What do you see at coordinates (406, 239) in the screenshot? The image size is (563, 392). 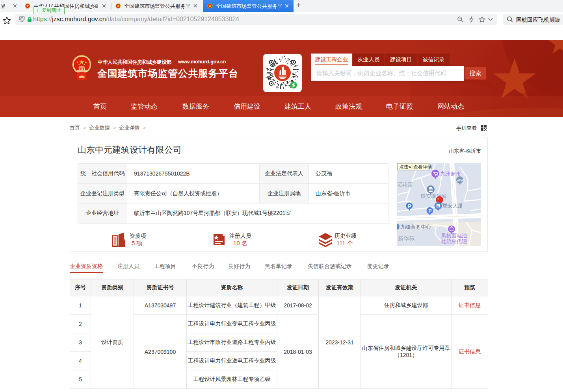 I see `svg-text: 新华苑` at bounding box center [406, 239].